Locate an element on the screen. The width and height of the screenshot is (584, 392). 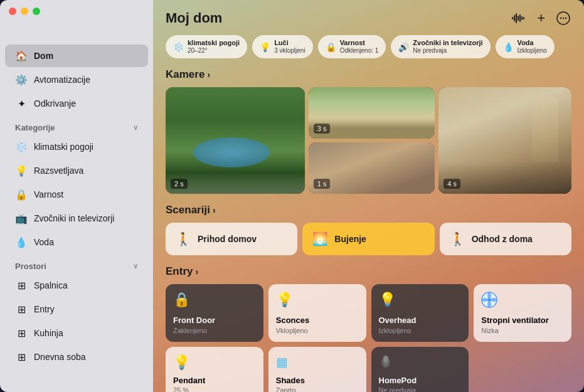
prostori-section-label: Prostori ∨ is located at coordinates (77, 263).